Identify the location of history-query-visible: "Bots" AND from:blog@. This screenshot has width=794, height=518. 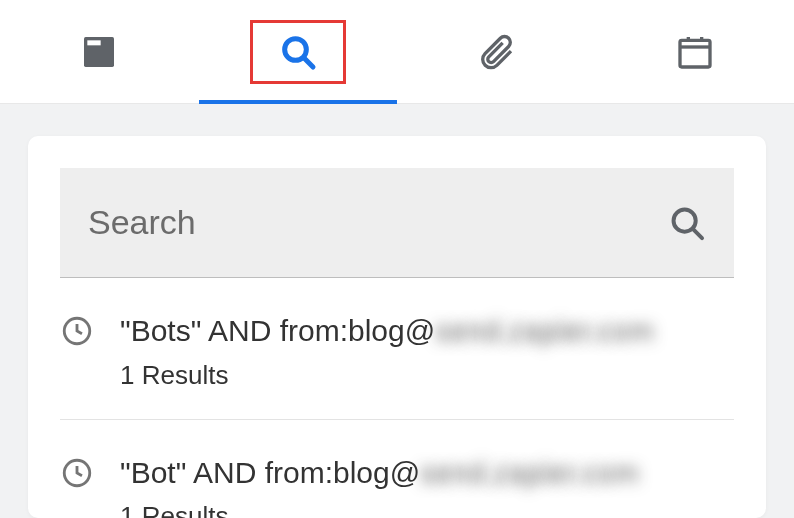
(278, 330).